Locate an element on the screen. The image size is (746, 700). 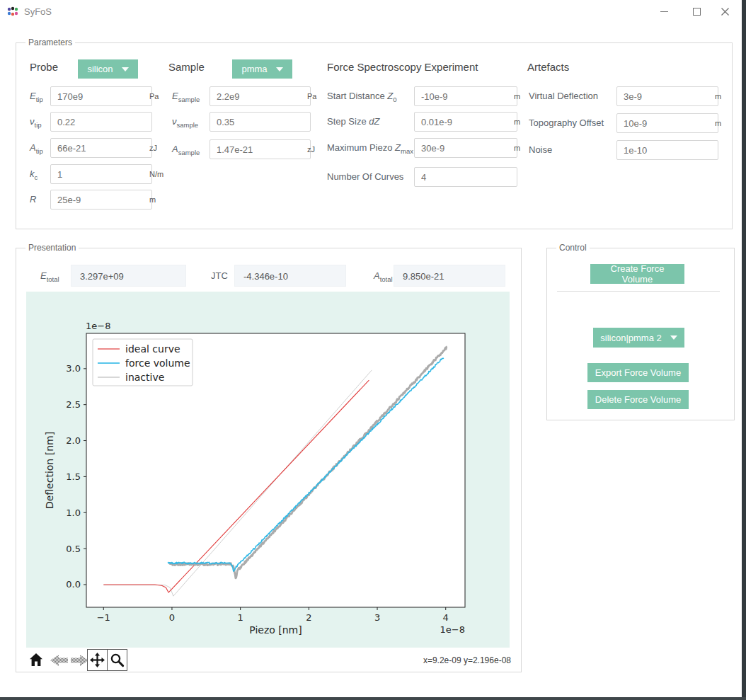
svg-text: 1 is located at coordinates (241, 617).